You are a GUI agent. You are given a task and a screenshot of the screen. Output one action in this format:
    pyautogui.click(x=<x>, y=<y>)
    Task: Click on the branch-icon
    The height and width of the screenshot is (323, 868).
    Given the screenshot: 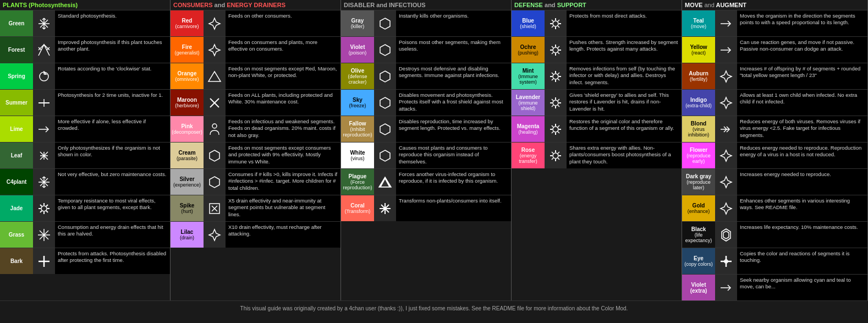 What is the action you would take?
    pyautogui.click(x=44, y=50)
    